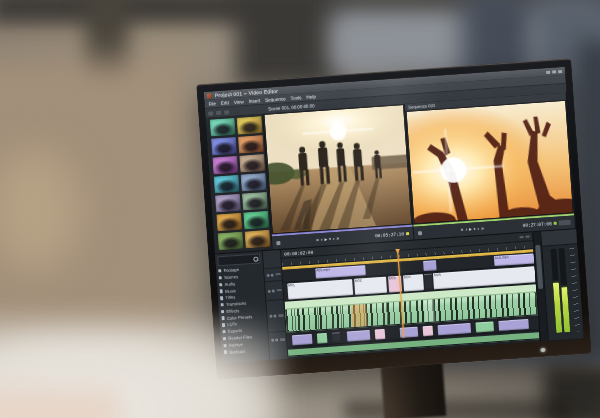 The image size is (600, 418). What do you see at coordinates (564, 223) in the screenshot?
I see `setup-button` at bounding box center [564, 223].